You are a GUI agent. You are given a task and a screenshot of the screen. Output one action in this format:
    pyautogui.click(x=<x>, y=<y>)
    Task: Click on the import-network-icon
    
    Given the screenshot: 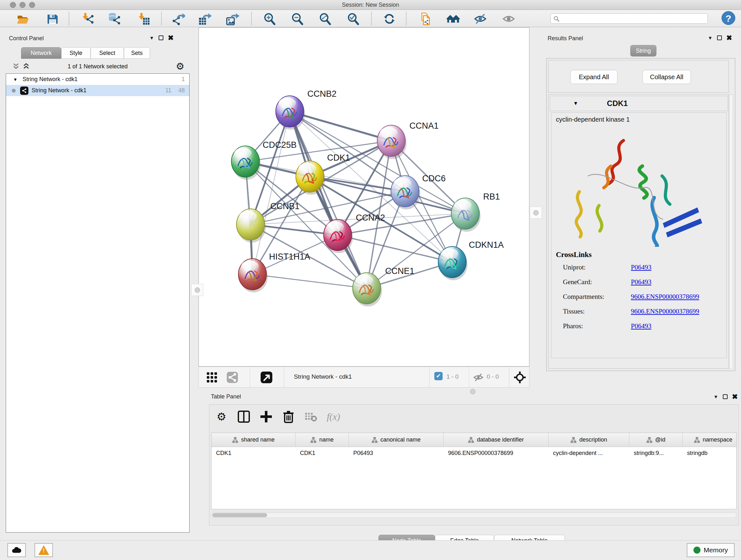 What is the action you would take?
    pyautogui.click(x=87, y=19)
    